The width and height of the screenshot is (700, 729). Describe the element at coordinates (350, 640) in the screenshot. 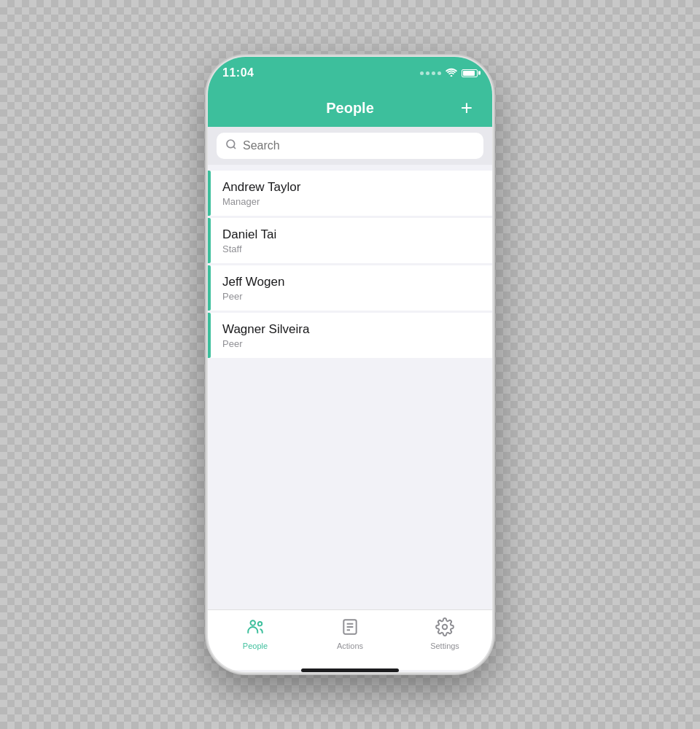

I see `tab-bar: People Actions Settings` at that location.